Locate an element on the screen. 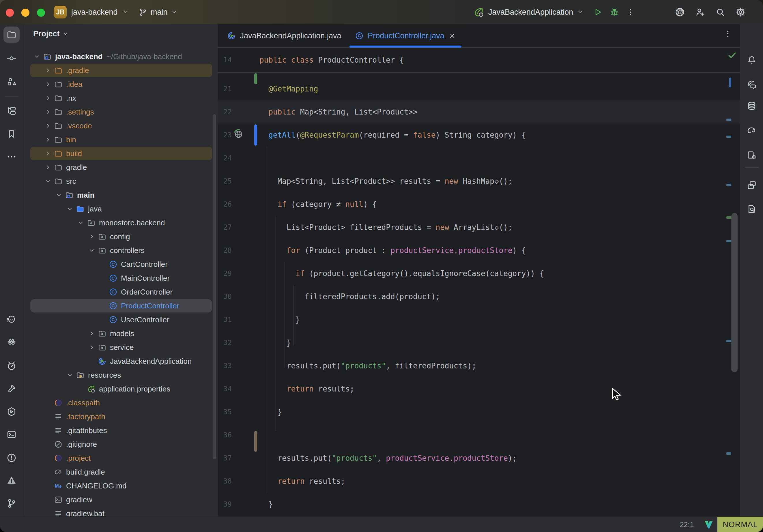 This screenshot has height=532, width=763. minimize-window-button is located at coordinates (25, 13).